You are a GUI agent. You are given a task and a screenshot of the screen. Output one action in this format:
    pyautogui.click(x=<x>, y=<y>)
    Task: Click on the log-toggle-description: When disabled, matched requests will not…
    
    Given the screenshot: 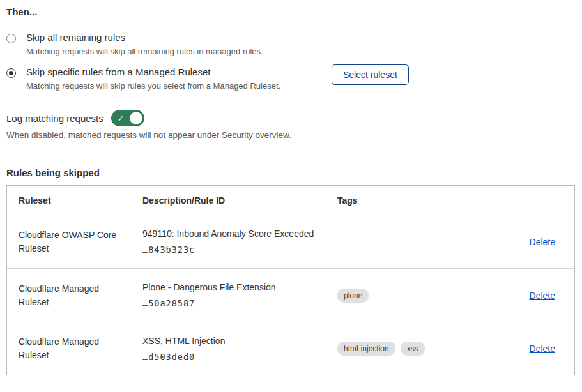 What is the action you would take?
    pyautogui.click(x=149, y=135)
    